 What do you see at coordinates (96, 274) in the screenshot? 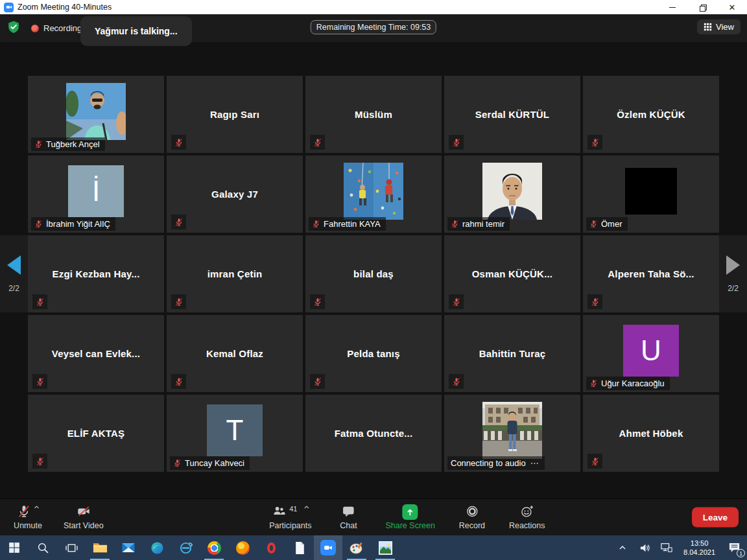
I see `participant-tile: Ezgi Kezban Hay...` at bounding box center [96, 274].